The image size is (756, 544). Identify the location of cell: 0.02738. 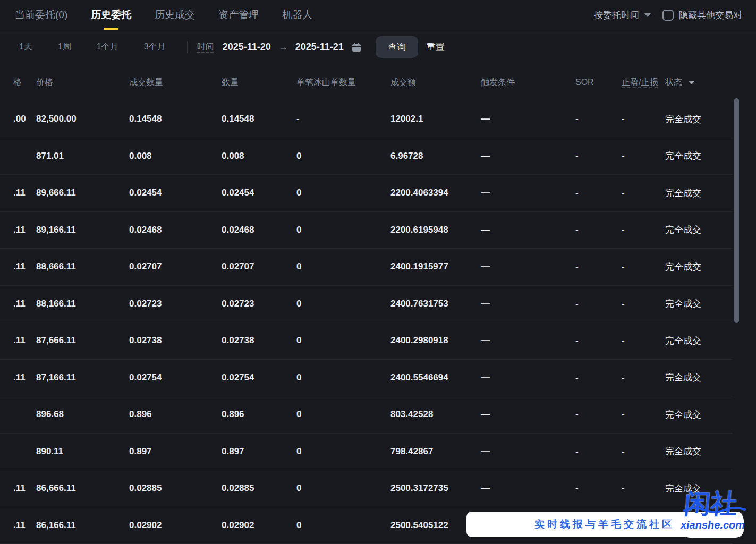
(259, 341).